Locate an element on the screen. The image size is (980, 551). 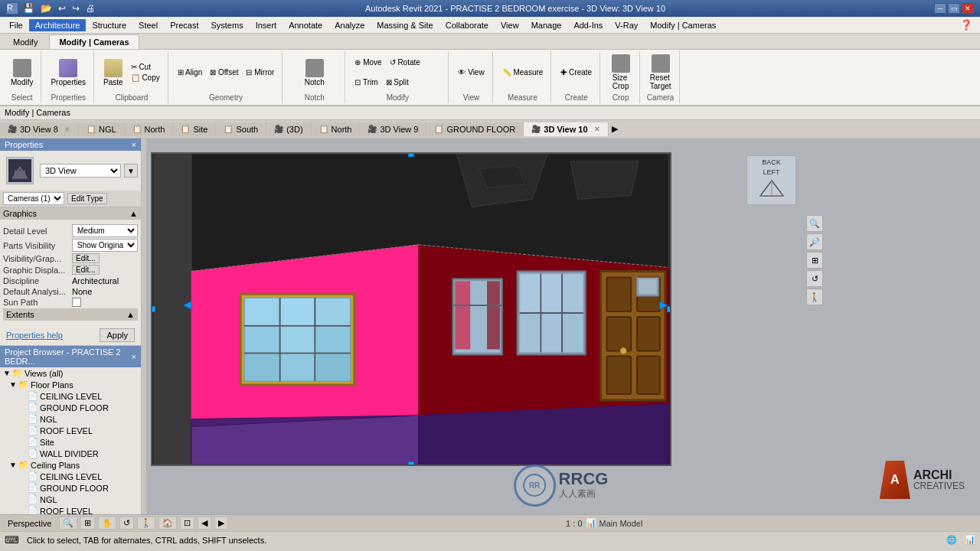
tree-site: 📄 Site is located at coordinates (70, 442).